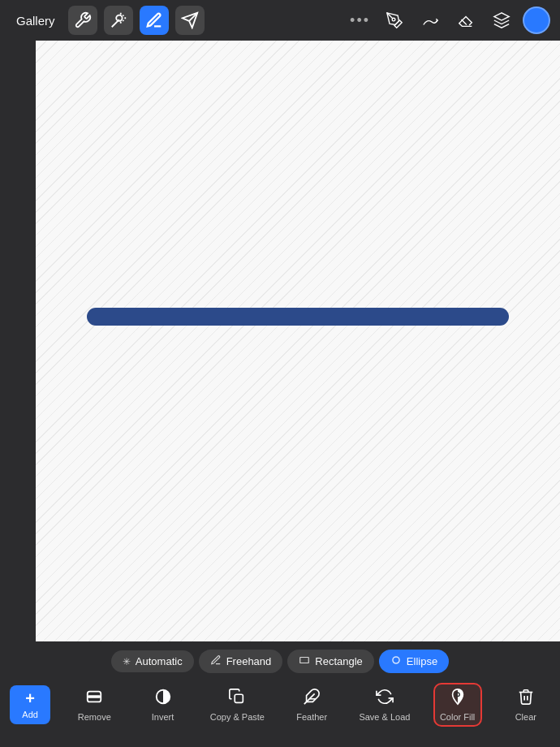 This screenshot has height=747, width=560. Describe the element at coordinates (312, 698) in the screenshot. I see `feather-icon` at that location.